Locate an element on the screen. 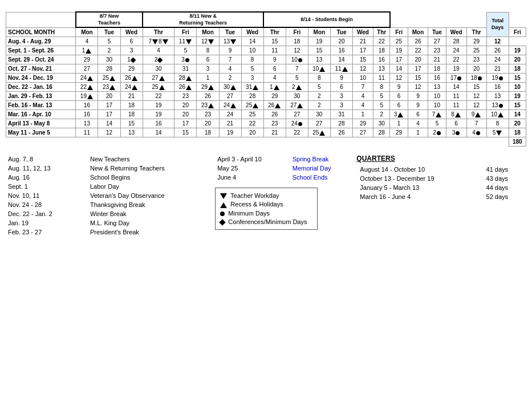 The height and width of the screenshot is (394, 532). col-fri2: Fri is located at coordinates (297, 32).